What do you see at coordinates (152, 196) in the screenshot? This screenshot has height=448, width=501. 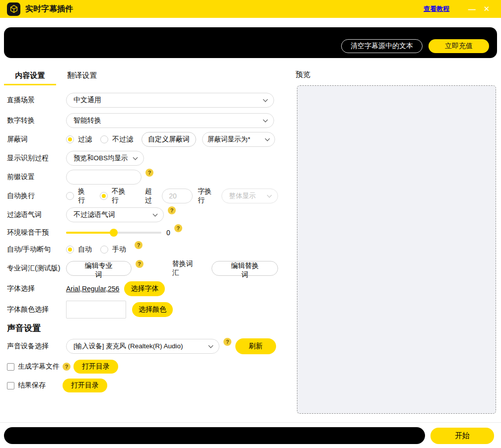 I see `over-label: 超过` at bounding box center [152, 196].